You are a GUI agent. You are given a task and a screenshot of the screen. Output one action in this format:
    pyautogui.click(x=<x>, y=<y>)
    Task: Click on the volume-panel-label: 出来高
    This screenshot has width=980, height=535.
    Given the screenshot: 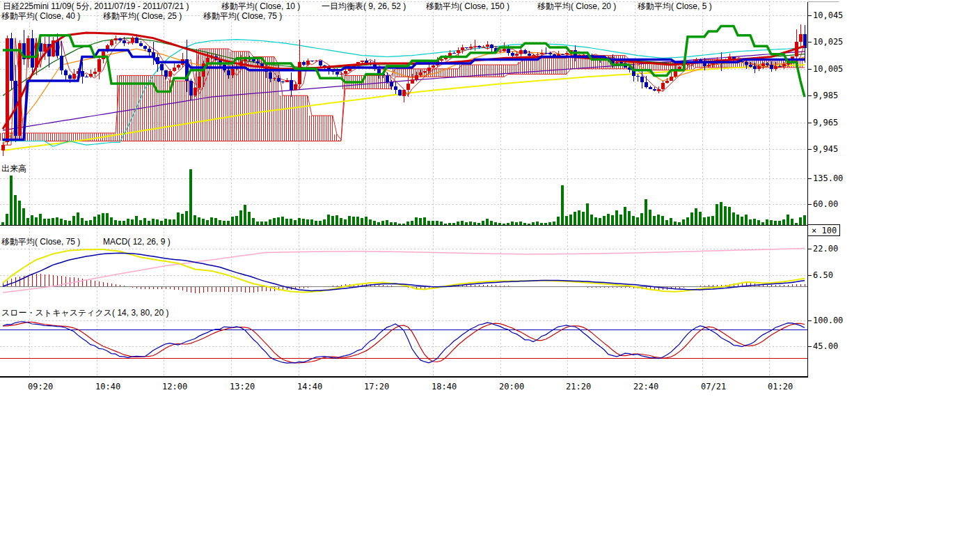 What is the action you would take?
    pyautogui.click(x=14, y=169)
    